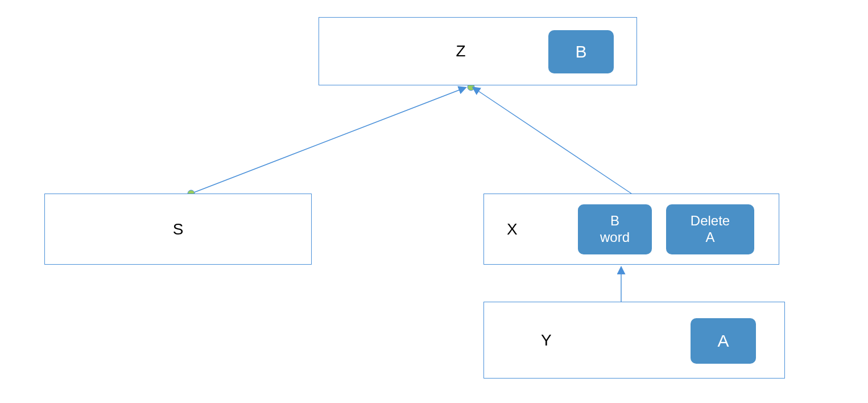 Image resolution: width=868 pixels, height=403 pixels. Describe the element at coordinates (179, 229) in the screenshot. I see `node-s-label: S` at that location.